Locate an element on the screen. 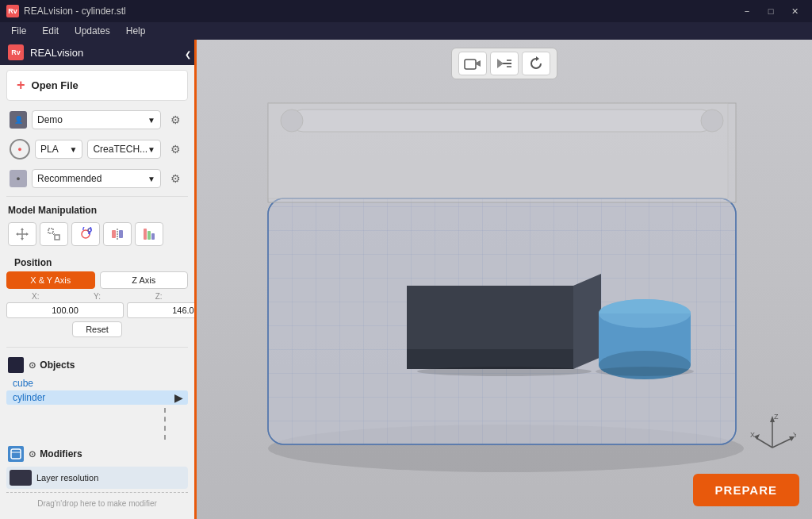 This screenshot has height=519, width=812. app-name-label: REALvision is located at coordinates (57, 52).